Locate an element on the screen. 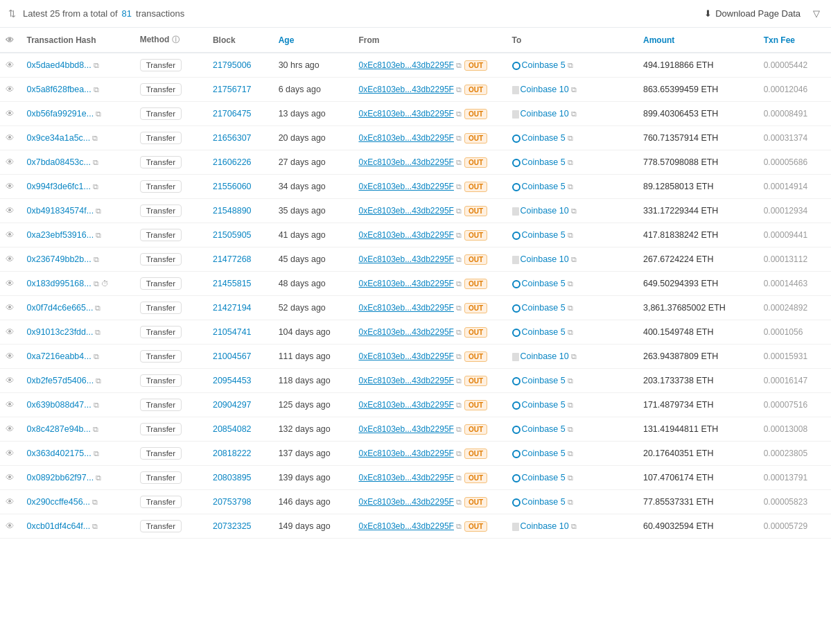  tx-hash-link: 0x183d995168... is located at coordinates (60, 284).